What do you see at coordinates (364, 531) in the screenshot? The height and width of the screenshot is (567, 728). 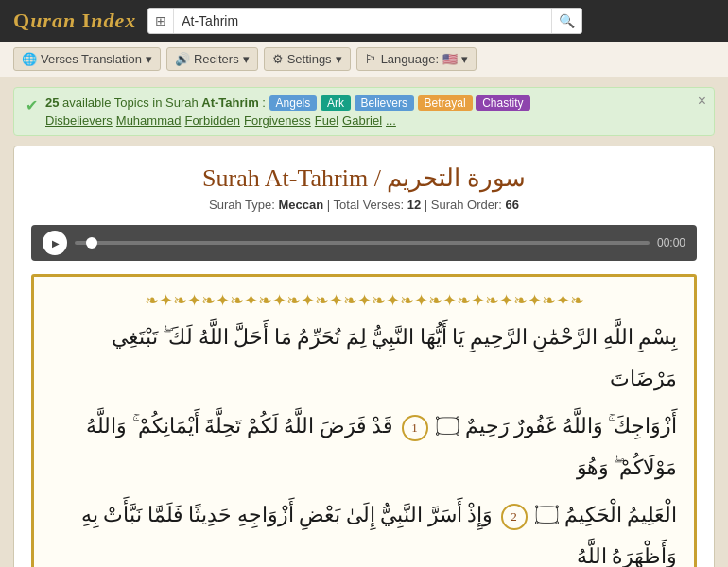 I see `quran-verse-2: الْعَلِيمُ الْحَكِيمُ ۝ 2 وَإِذْ أَسَرَّ…` at bounding box center [364, 531].